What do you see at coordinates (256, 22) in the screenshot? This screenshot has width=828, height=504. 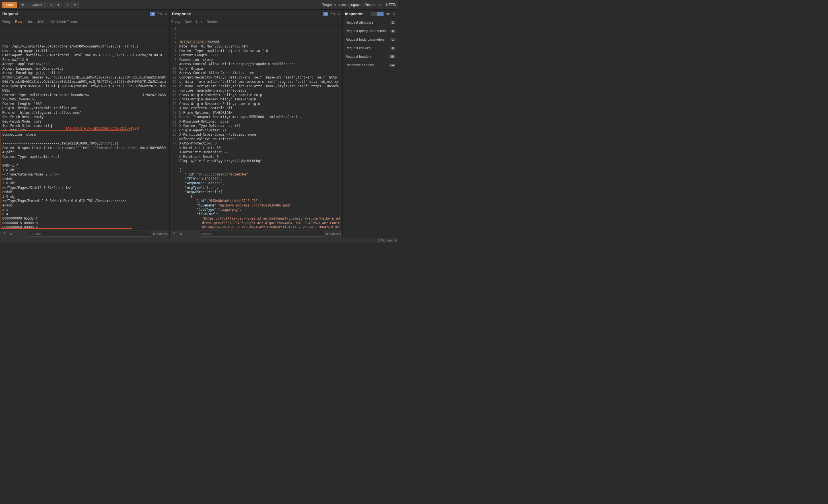 I see `response-tabs: Pretty Raw Hex Render` at bounding box center [256, 22].